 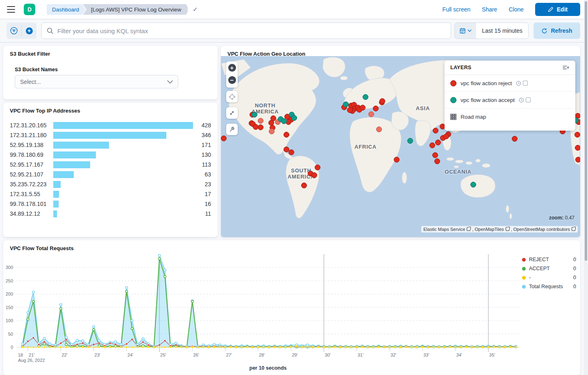 I want to click on layer-swatch, so click(x=453, y=100).